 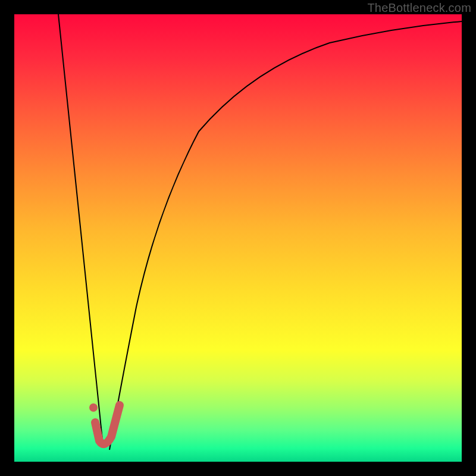 What do you see at coordinates (419, 8) in the screenshot?
I see `watermark-text: TheBottleneck.com` at bounding box center [419, 8].